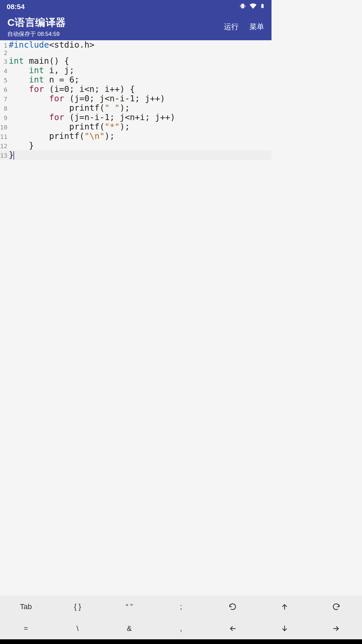  I want to click on app-title: C语言编译器, so click(116, 23).